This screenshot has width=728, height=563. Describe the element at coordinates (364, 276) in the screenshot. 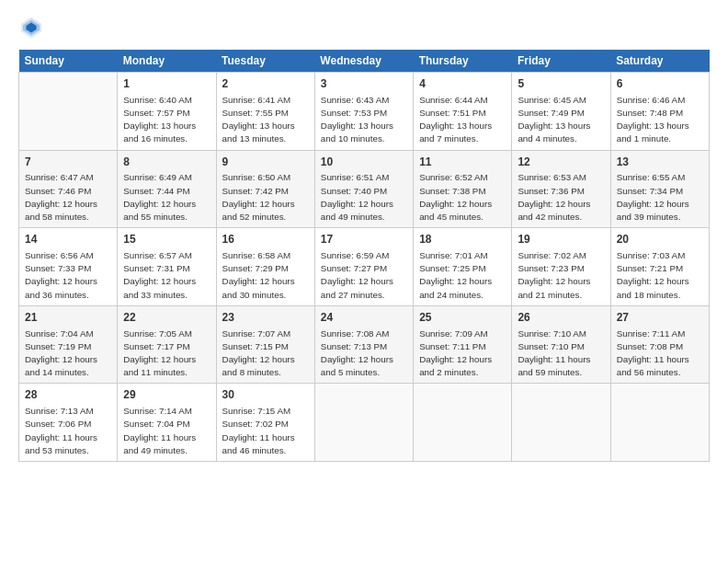

I see `day-info: Sunrise: 6:59 AM Sunset: 7:27 PM Dayligh…` at that location.